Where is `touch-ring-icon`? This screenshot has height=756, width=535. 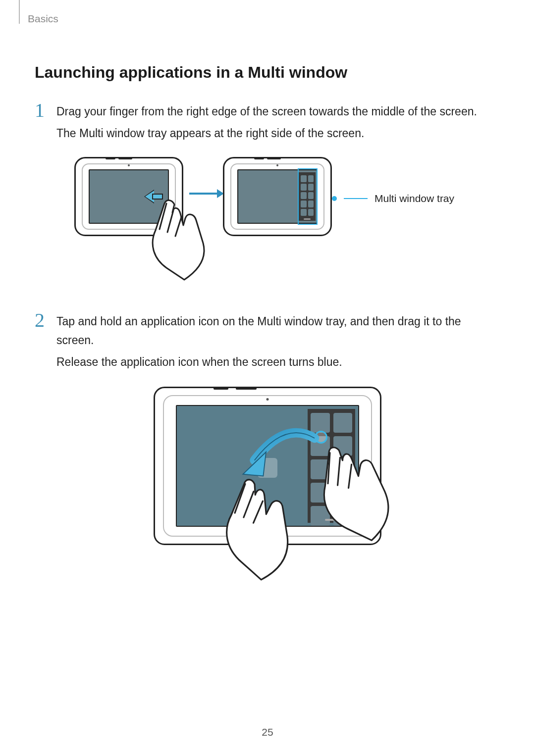 touch-ring-icon is located at coordinates (321, 437).